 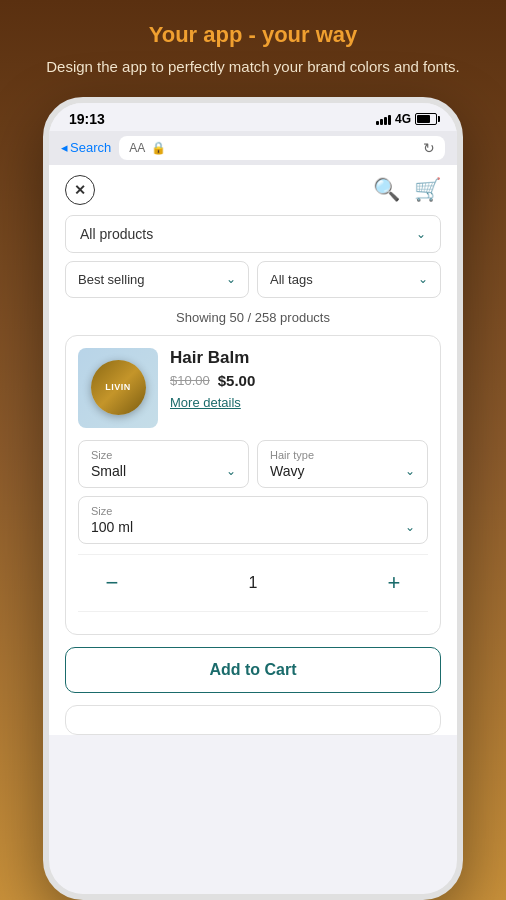 What do you see at coordinates (253, 520) in the screenshot?
I see `size2-select: Size 100 ml ⌄` at bounding box center [253, 520].